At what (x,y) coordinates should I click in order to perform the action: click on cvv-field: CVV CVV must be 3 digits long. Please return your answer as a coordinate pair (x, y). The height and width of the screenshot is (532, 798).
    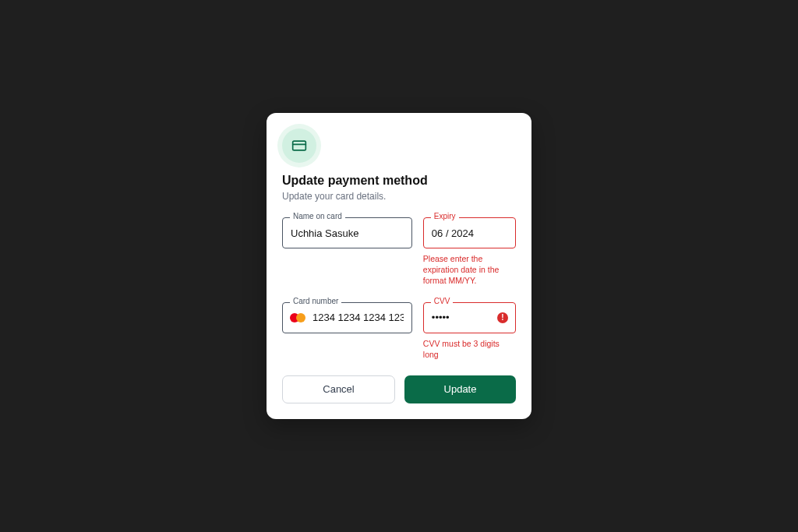
    Looking at the image, I should click on (469, 331).